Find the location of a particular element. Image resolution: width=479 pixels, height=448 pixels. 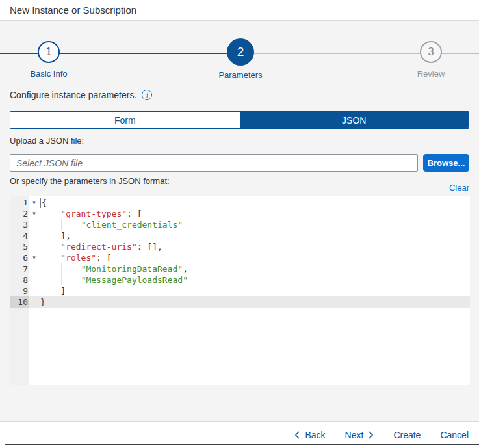

configure-parameters-row: Configure instance parameters. i is located at coordinates (81, 95).